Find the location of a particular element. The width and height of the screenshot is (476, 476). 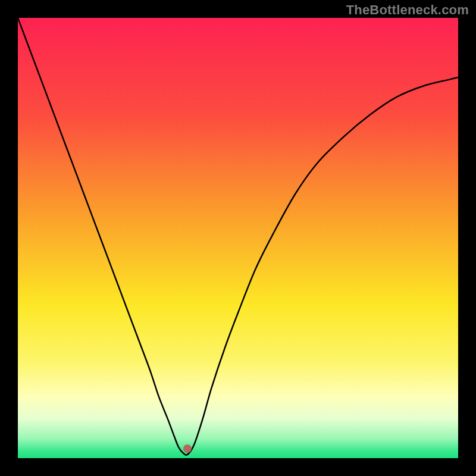

watermark-text: TheBottleneck.com is located at coordinates (408, 10).